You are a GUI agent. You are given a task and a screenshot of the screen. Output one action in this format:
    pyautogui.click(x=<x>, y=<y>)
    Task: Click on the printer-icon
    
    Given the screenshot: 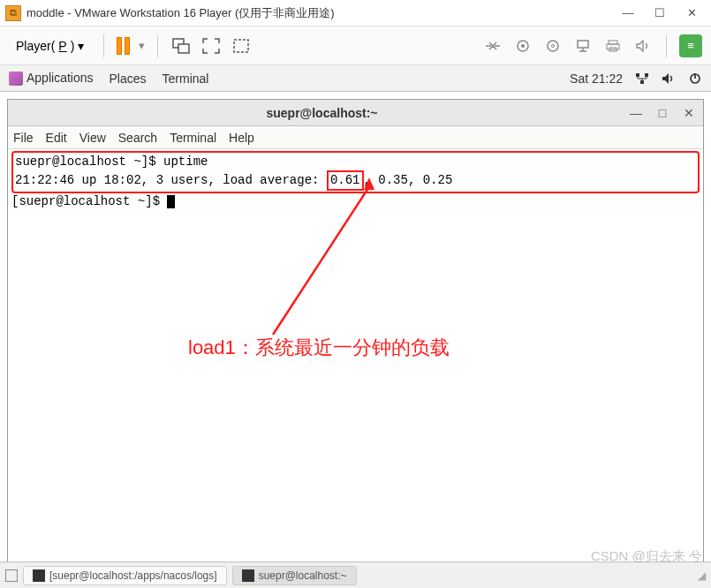 What is the action you would take?
    pyautogui.click(x=613, y=46)
    